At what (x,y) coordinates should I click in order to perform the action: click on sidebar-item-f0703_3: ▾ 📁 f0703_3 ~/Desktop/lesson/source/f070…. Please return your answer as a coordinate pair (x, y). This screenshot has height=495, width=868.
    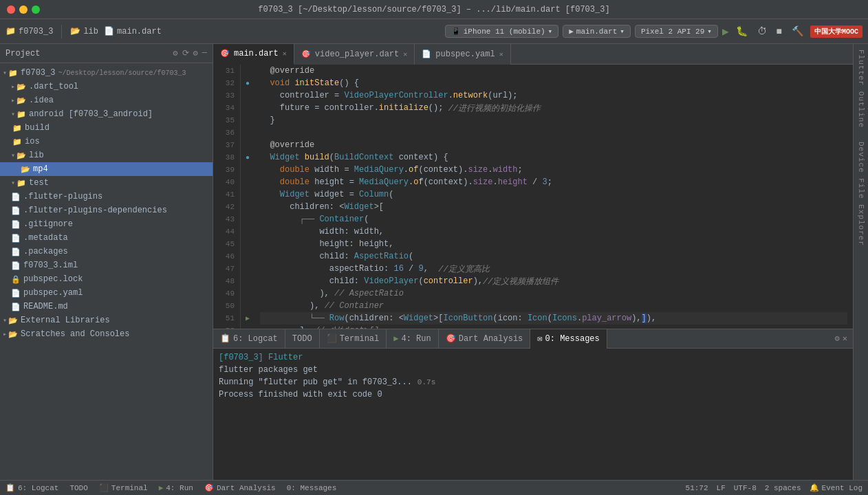
    Looking at the image, I should click on (106, 73).